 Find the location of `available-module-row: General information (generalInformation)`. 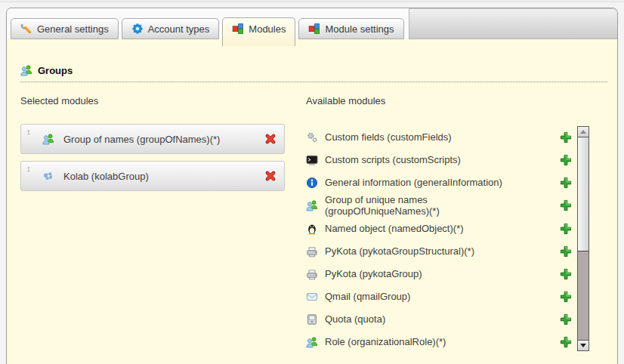

available-module-row: General information (generalInformation) is located at coordinates (439, 183).